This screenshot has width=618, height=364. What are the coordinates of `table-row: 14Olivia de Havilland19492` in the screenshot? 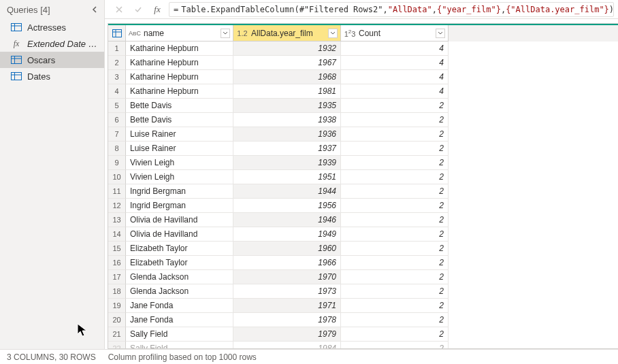 It's located at (363, 234).